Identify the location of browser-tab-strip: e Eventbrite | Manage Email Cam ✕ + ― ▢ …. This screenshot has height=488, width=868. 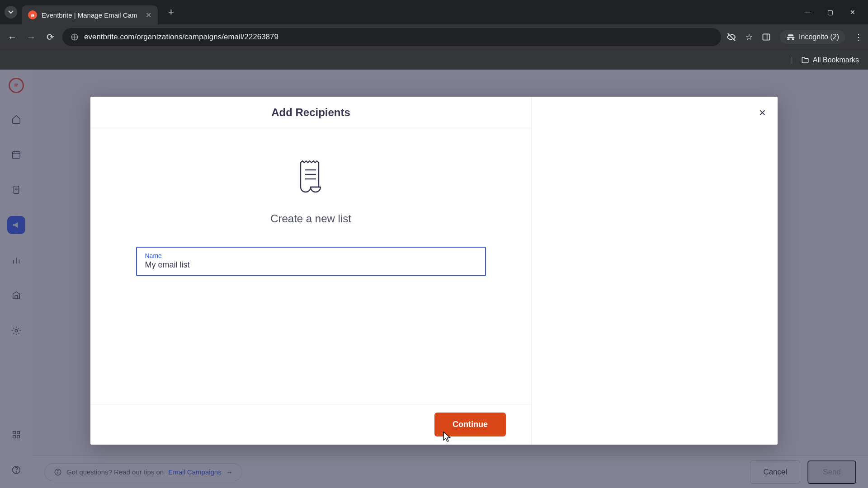
(434, 12).